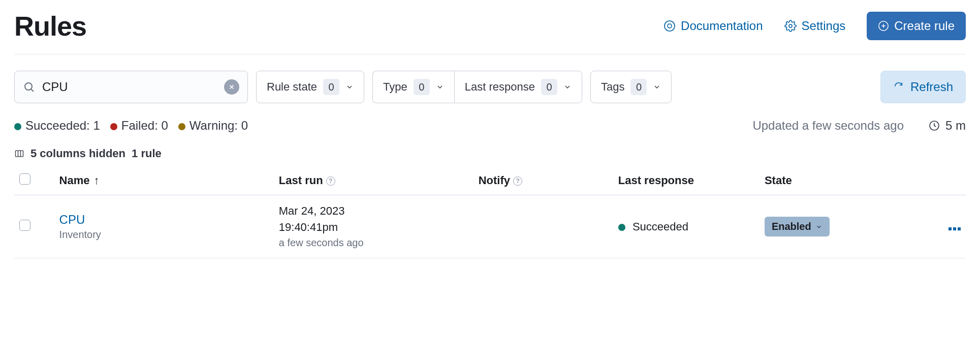 Image resolution: width=980 pixels, height=353 pixels. What do you see at coordinates (57, 126) in the screenshot?
I see `status-succeeded: Succeeded: 1` at bounding box center [57, 126].